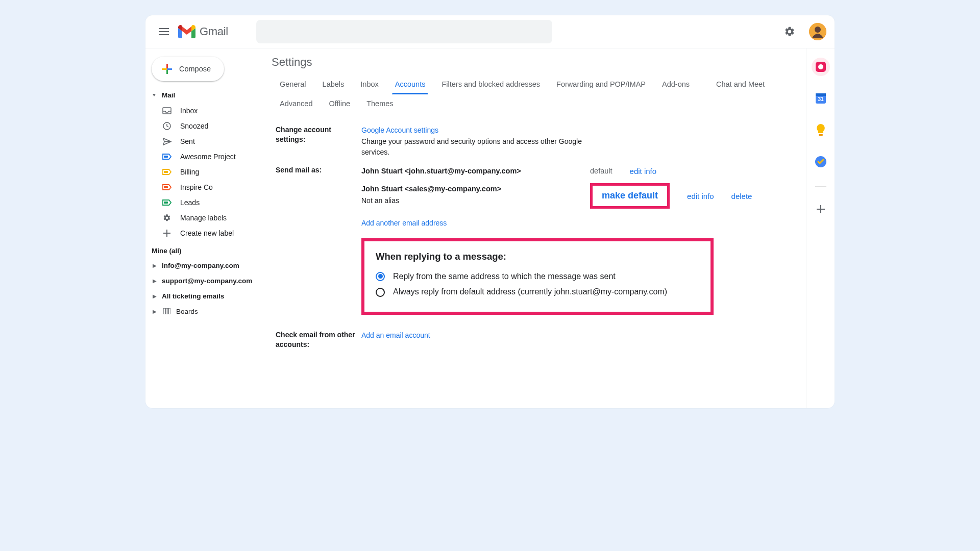 This screenshot has width=980, height=551. I want to click on mine-label: Boards, so click(187, 311).